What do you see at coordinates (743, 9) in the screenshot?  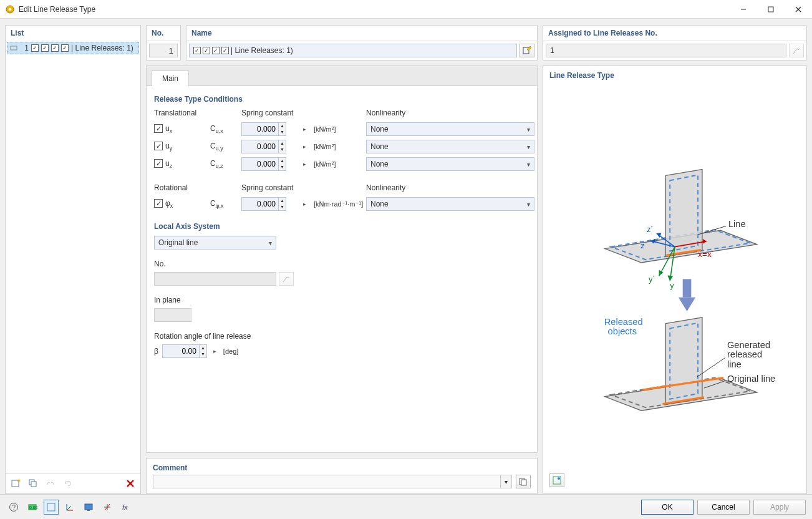 I see `minimize-button` at bounding box center [743, 9].